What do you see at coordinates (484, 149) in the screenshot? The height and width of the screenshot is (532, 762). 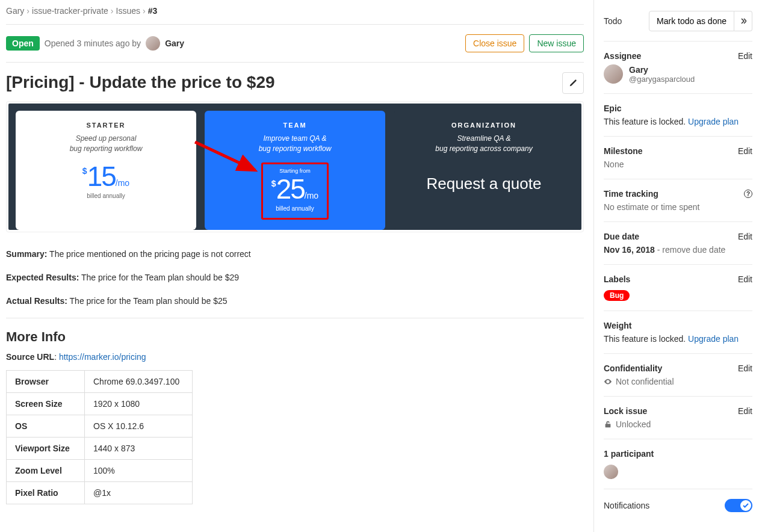 I see `plan-desc-line: bug reporting across company` at bounding box center [484, 149].